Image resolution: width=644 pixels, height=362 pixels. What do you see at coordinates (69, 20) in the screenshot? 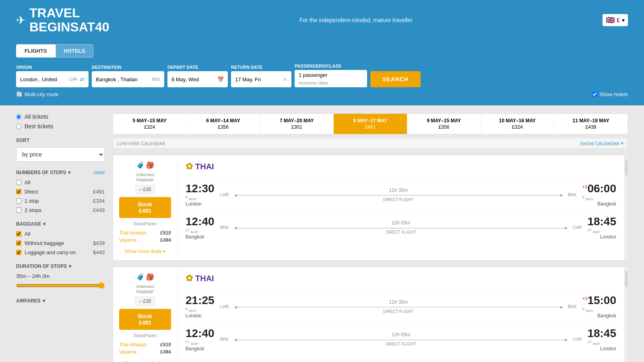
I see `logo-text: TRAVEL BEGINSAT40` at bounding box center [69, 20].